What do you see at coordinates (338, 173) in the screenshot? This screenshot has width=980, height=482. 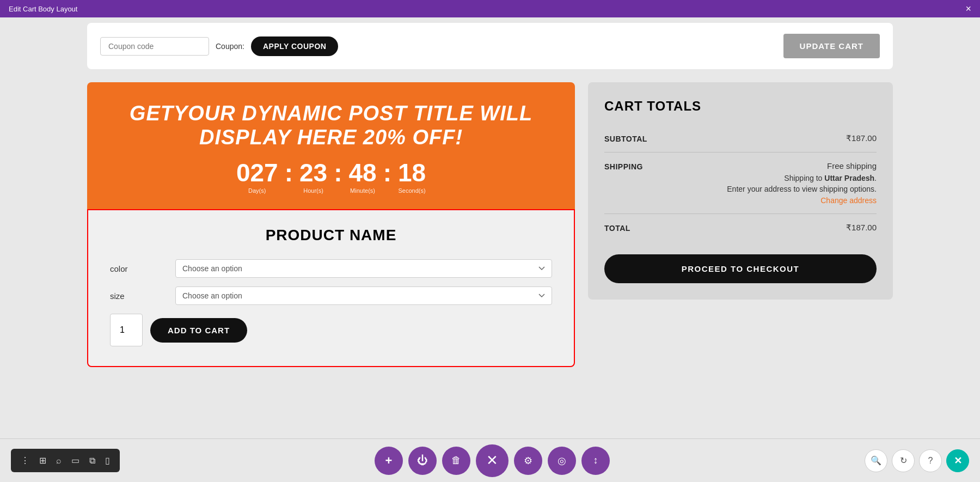 I see `sep-2: :` at bounding box center [338, 173].